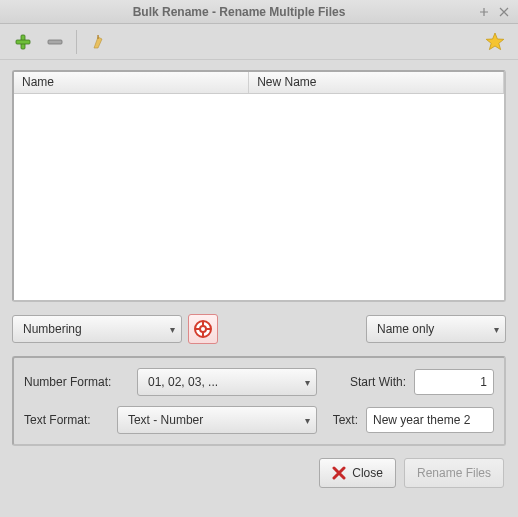 The width and height of the screenshot is (518, 517). I want to click on minimize-button, so click(484, 12).